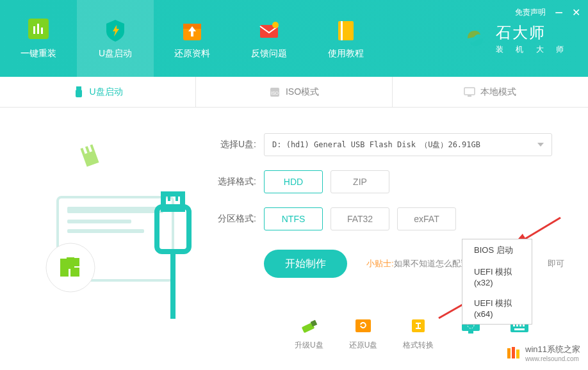  What do you see at coordinates (309, 326) in the screenshot?
I see `usb-green-icon` at bounding box center [309, 326].